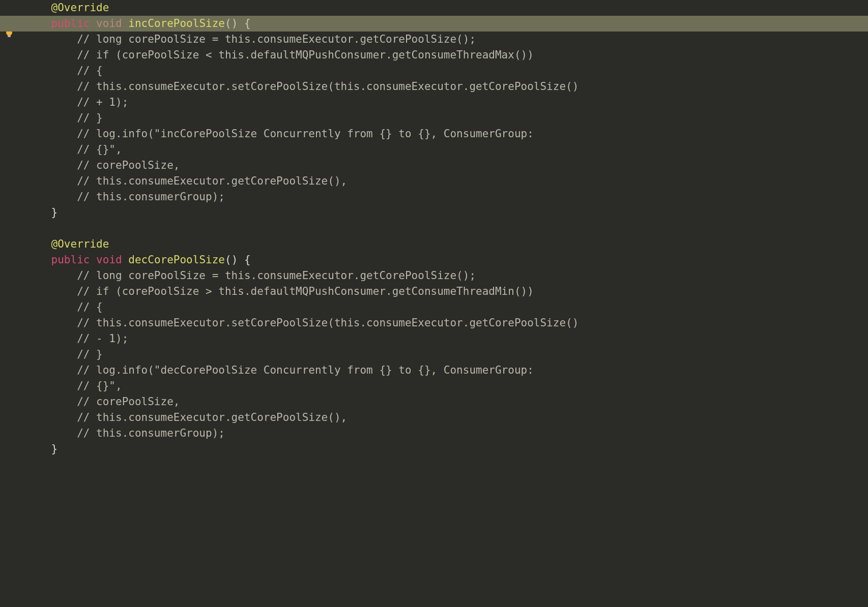 The height and width of the screenshot is (607, 868). I want to click on code-line: // + 1);, so click(434, 103).